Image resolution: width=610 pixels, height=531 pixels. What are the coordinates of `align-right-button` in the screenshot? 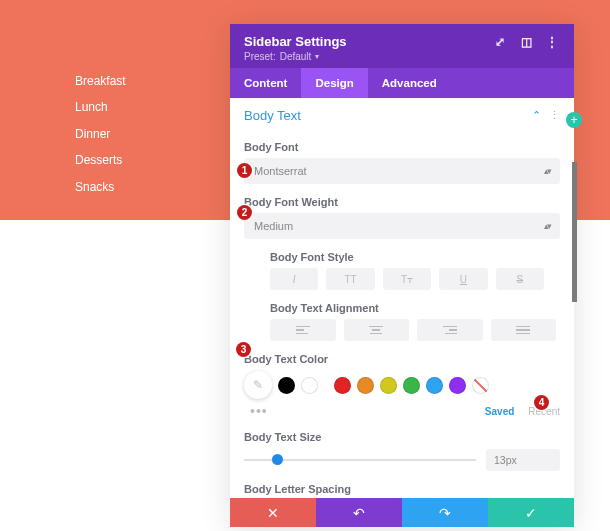 It's located at (450, 330).